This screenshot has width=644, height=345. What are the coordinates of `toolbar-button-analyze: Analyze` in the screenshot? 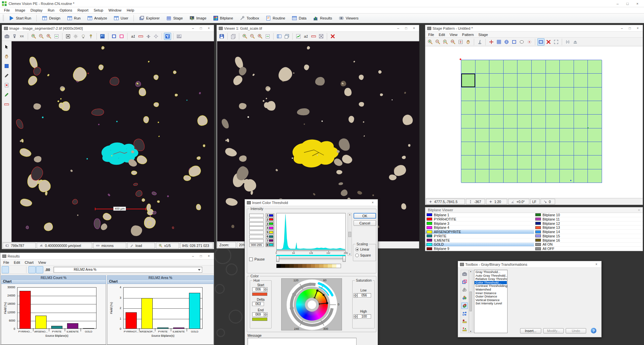 It's located at (97, 18).